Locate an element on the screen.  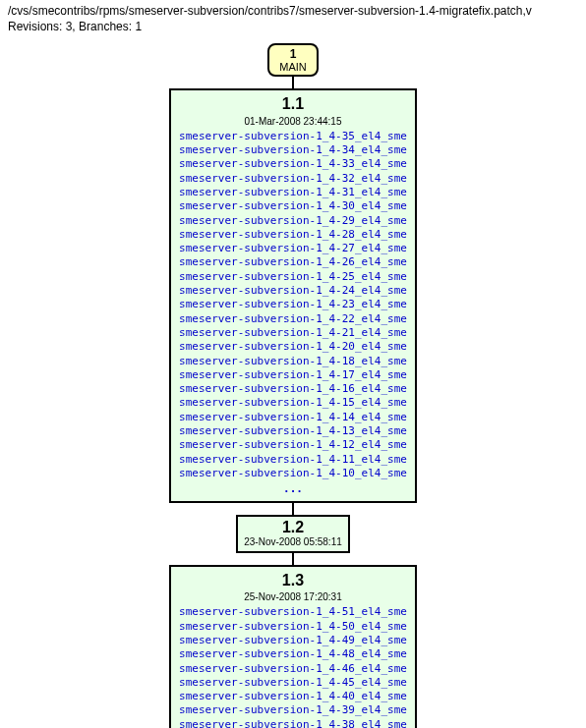
revision-tag: smeserver-subversion-1_4-15_el4_sme is located at coordinates (293, 403).